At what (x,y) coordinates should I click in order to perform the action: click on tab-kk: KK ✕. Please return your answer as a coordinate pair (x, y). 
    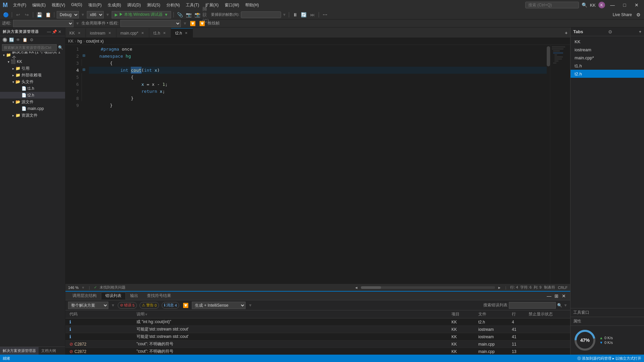
    Looking at the image, I should click on (76, 33).